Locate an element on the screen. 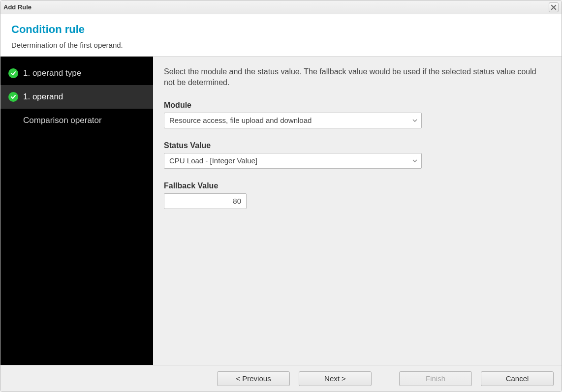  close-button is located at coordinates (554, 7).